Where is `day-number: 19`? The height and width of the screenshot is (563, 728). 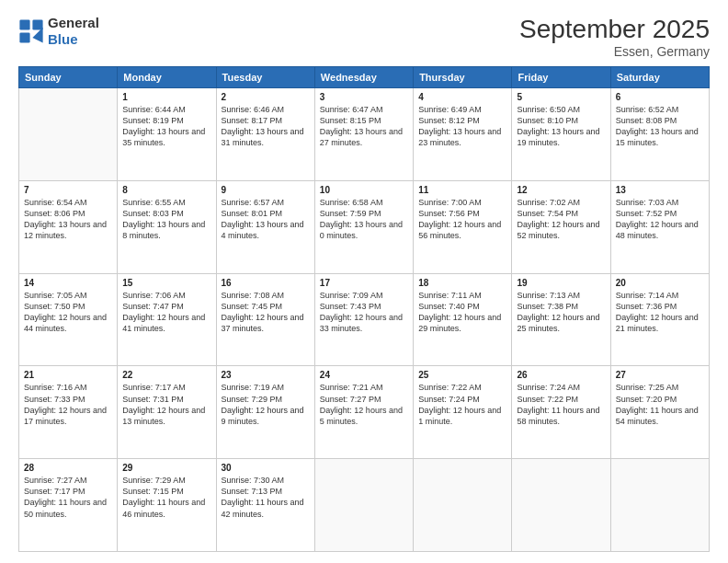 day-number: 19 is located at coordinates (561, 283).